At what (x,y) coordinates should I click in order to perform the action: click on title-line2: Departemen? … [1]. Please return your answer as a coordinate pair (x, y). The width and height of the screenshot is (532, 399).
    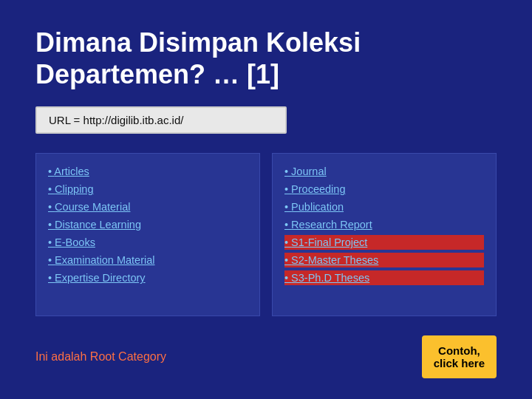
    Looking at the image, I should click on (157, 74).